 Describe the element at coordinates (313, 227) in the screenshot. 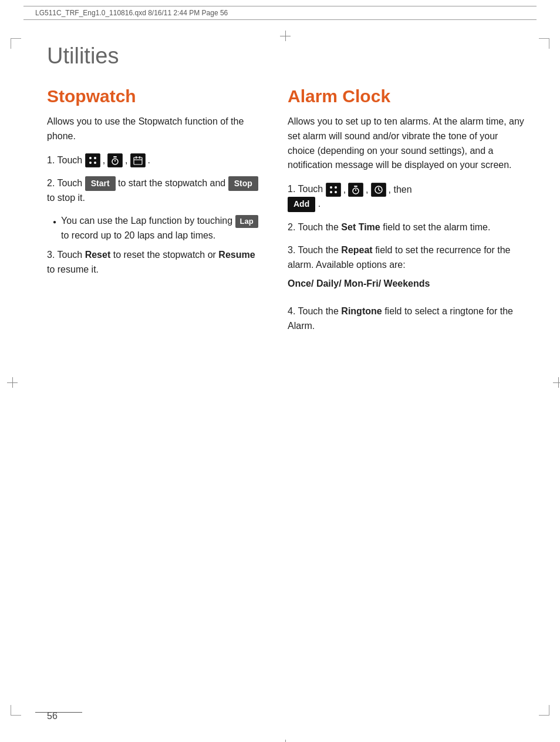

I see `alarm-step2-prefix: 2. Touch the` at that location.